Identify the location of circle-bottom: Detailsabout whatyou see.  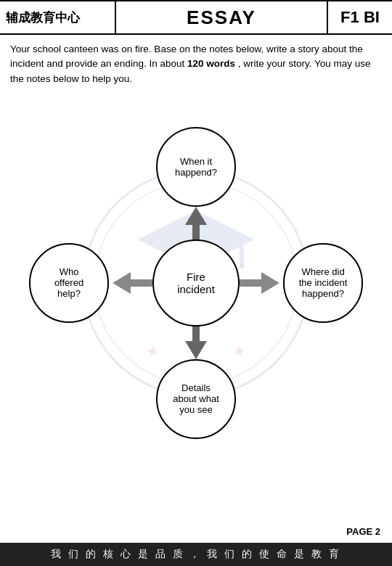
(196, 399).